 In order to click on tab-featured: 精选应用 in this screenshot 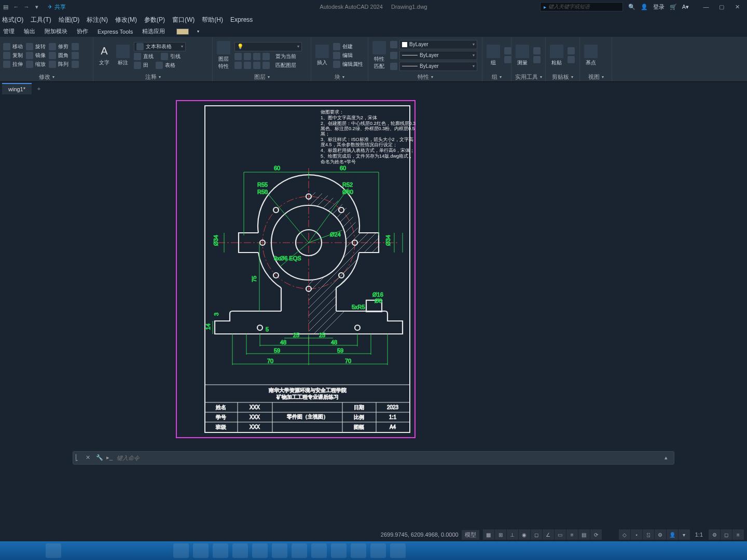, I will do `click(154, 31)`.